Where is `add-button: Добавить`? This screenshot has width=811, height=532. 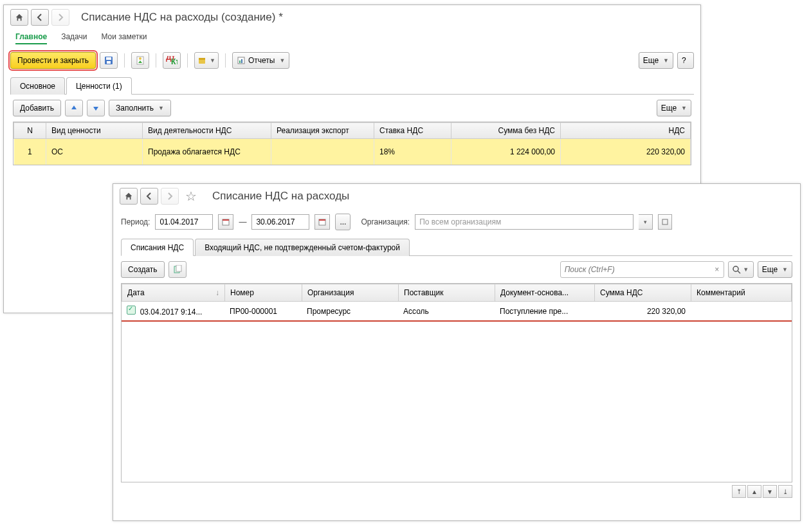
add-button: Добавить is located at coordinates (37, 108).